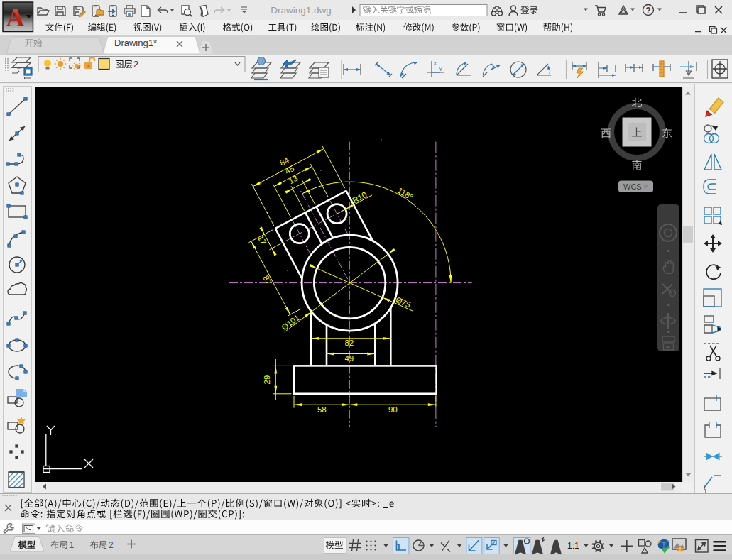 The height and width of the screenshot is (560, 732). What do you see at coordinates (359, 197) in the screenshot?
I see `svg-text: R10` at bounding box center [359, 197].